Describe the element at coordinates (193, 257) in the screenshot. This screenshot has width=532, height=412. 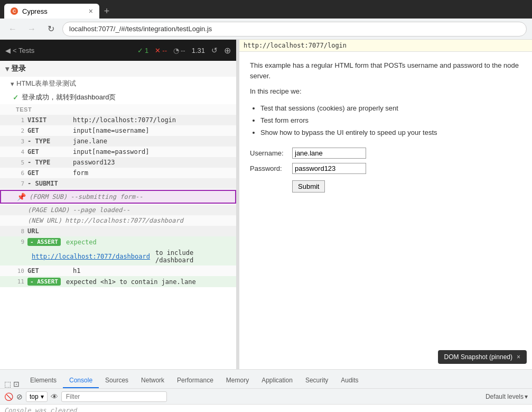
I see `cmd-assert-suffix: to include /dashboard` at that location.